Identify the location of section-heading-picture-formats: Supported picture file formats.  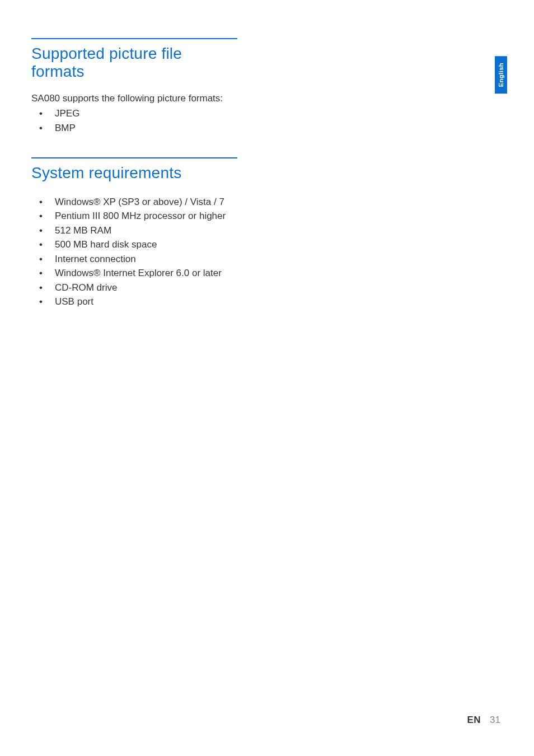
(134, 63).